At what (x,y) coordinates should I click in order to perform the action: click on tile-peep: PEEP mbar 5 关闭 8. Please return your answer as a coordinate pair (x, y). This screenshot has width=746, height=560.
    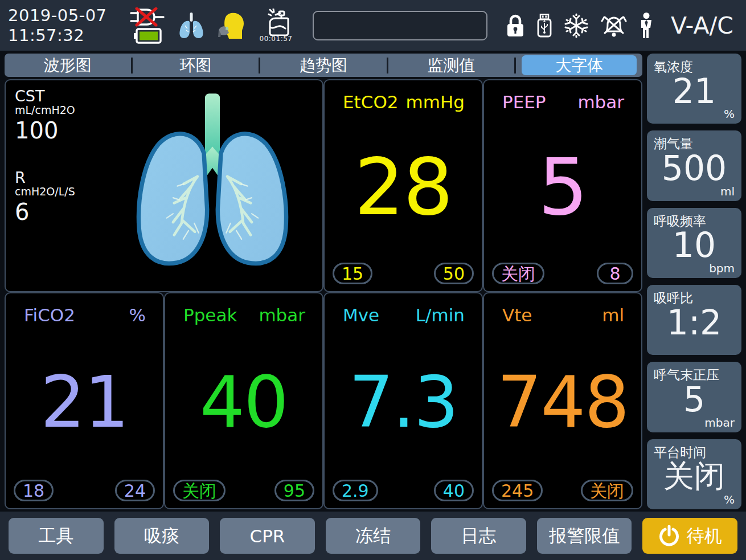
    Looking at the image, I should click on (563, 186).